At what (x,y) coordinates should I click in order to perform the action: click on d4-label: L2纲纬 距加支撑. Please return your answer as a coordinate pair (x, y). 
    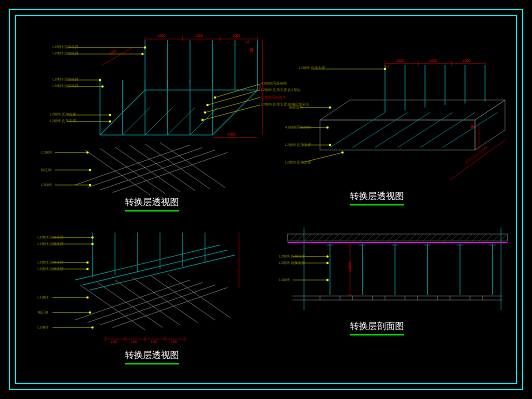
    Looking at the image, I should click on (292, 256).